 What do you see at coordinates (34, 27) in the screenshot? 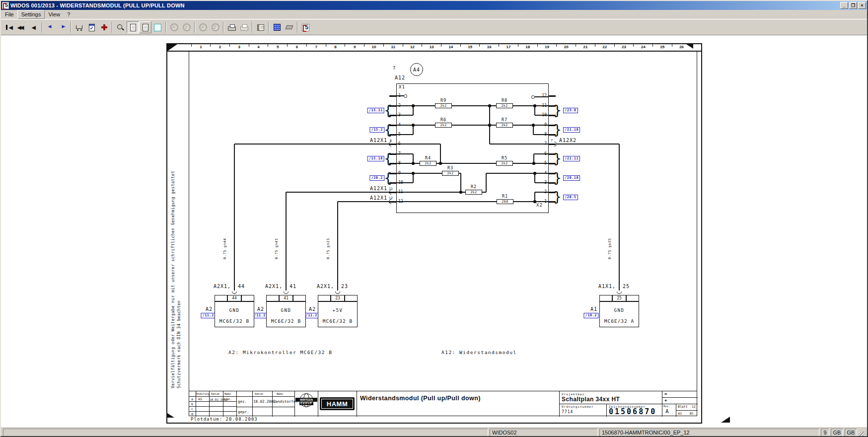
I see `sheet-back-button` at bounding box center [34, 27].